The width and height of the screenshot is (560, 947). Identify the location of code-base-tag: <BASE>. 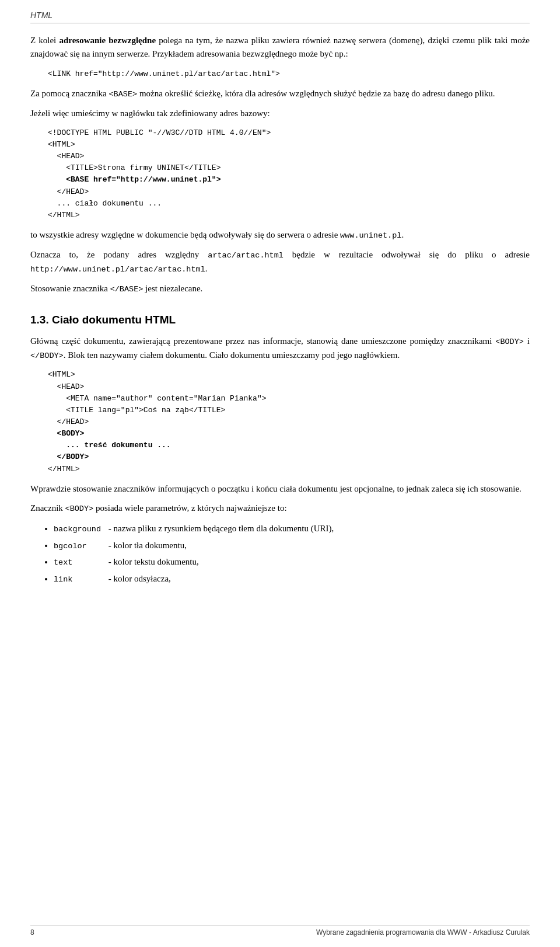
(124, 95).